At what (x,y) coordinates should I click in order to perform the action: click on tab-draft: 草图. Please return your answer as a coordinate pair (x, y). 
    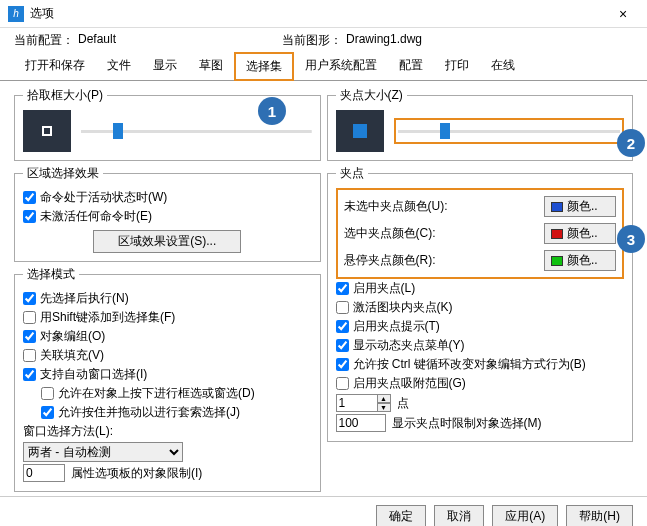
    Looking at the image, I should click on (211, 66).